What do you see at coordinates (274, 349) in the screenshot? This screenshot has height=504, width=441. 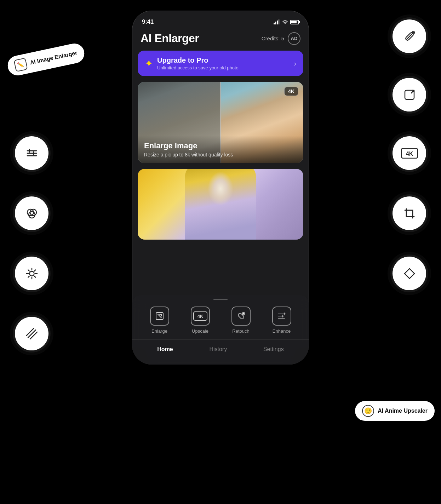 I see `nav-settings: Settings` at bounding box center [274, 349].